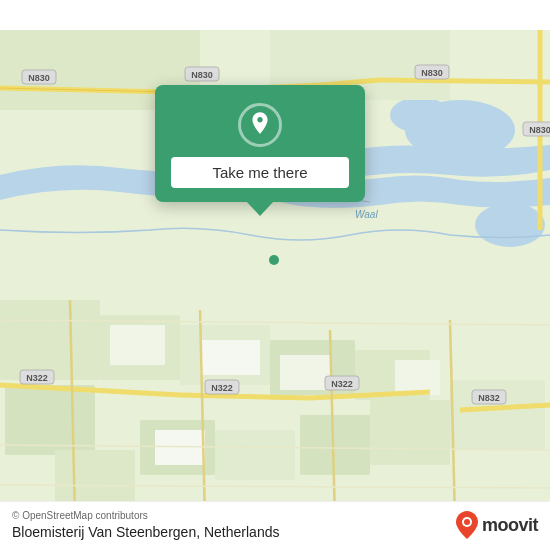 The width and height of the screenshot is (550, 550). I want to click on location-icon-circle, so click(260, 125).